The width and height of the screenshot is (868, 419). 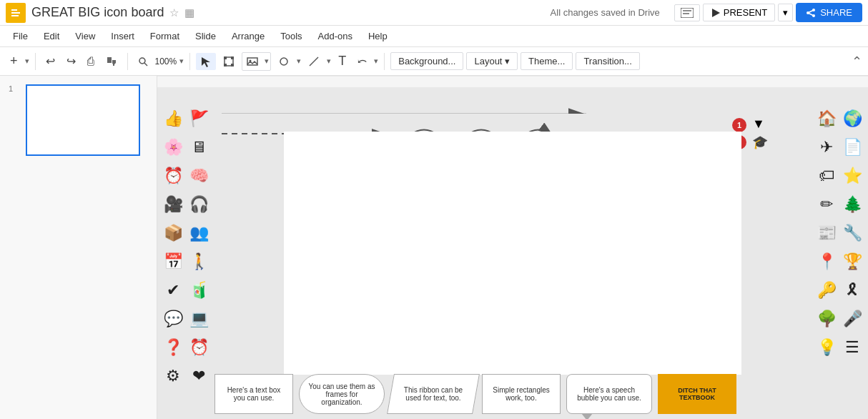 What do you see at coordinates (173, 347) in the screenshot?
I see `icon-question: ❓` at bounding box center [173, 347].